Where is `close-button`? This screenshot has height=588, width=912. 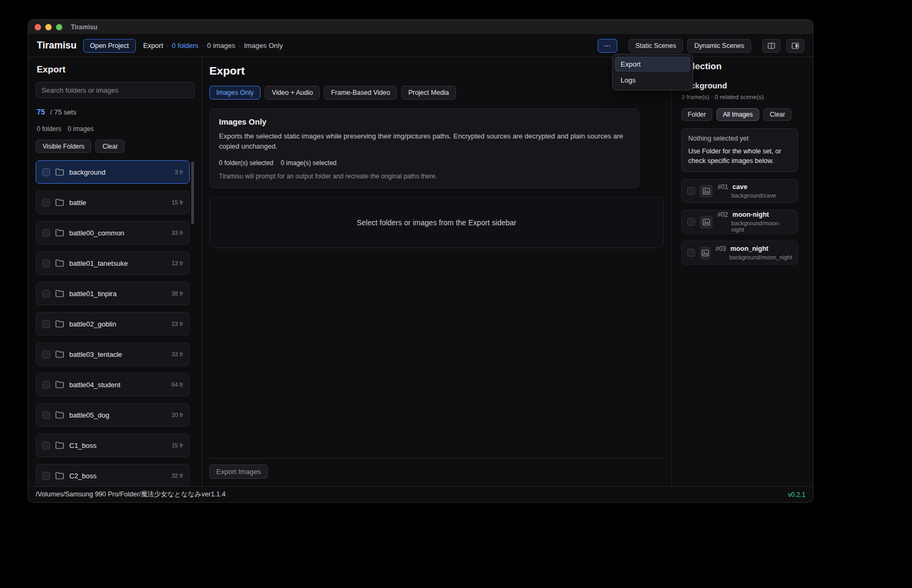
close-button is located at coordinates (38, 27).